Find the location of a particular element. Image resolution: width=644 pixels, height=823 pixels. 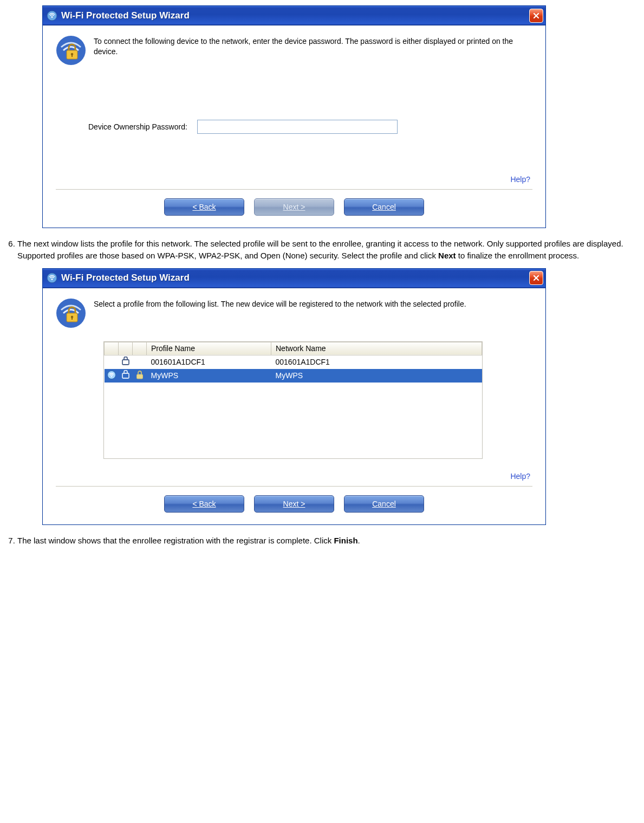

cell-profile-name: MyWPS is located at coordinates (209, 376).